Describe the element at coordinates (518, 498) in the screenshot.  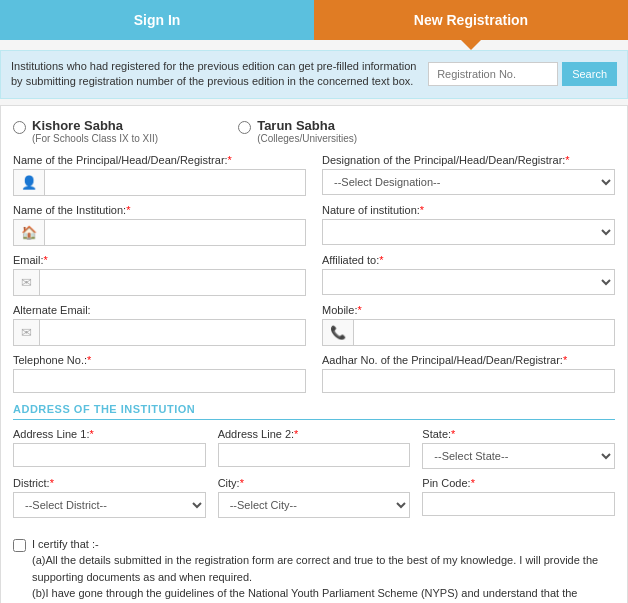
I see `pincode-field: Pin Code:*` at that location.